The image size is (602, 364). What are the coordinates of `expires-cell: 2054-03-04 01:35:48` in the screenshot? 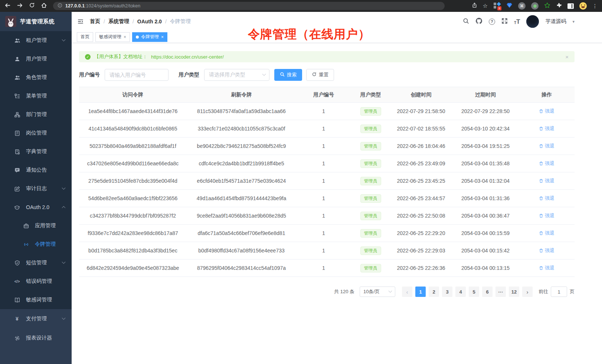 It's located at (485, 164).